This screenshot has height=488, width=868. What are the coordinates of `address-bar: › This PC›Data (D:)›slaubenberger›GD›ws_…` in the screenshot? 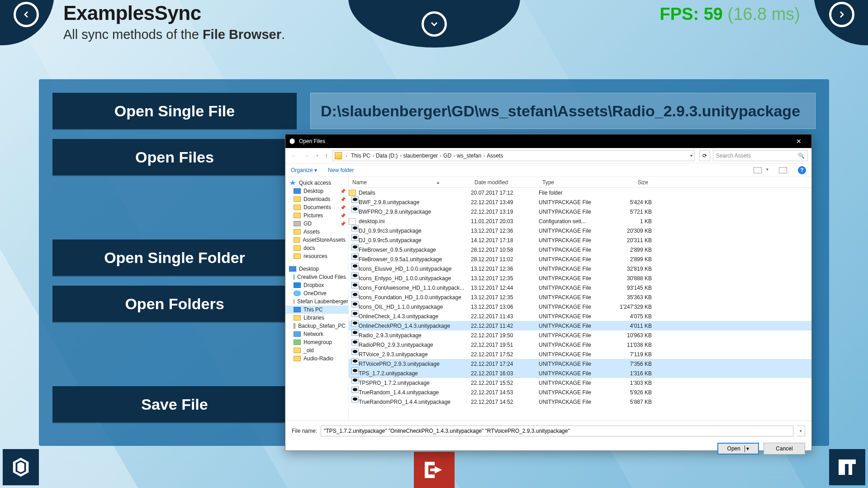 It's located at (514, 156).